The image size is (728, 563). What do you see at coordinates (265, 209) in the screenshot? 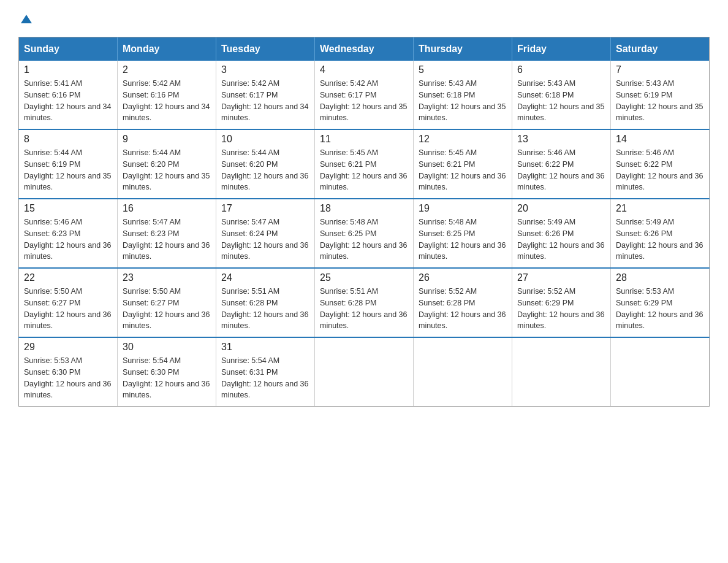
I see `day-number: 17` at bounding box center [265, 209].